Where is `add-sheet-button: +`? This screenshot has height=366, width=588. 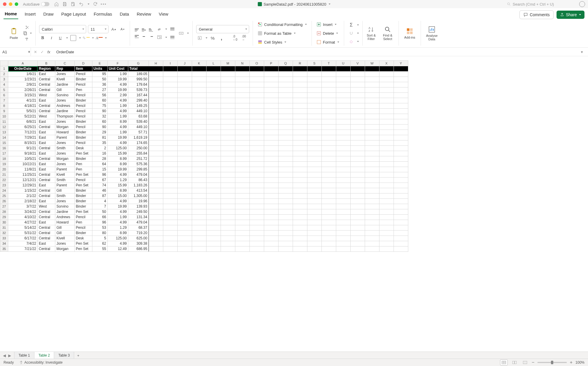 add-sheet-button: + is located at coordinates (78, 355).